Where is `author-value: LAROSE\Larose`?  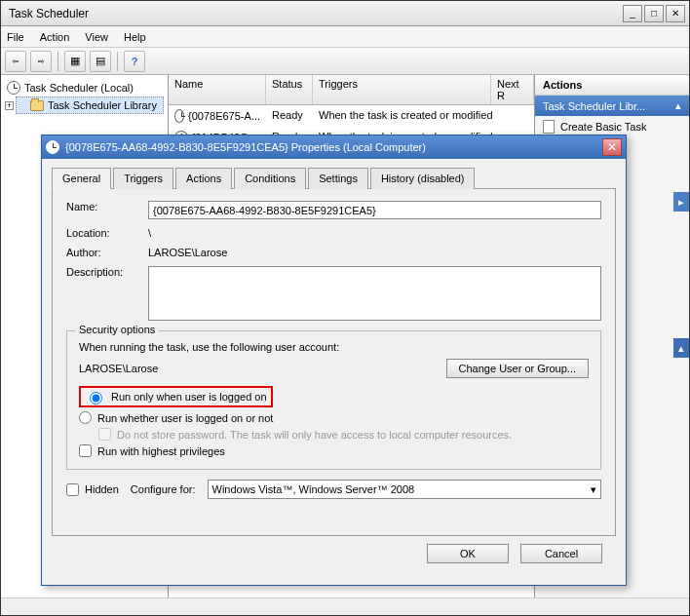
author-value: LAROSE\Larose is located at coordinates (374, 252).